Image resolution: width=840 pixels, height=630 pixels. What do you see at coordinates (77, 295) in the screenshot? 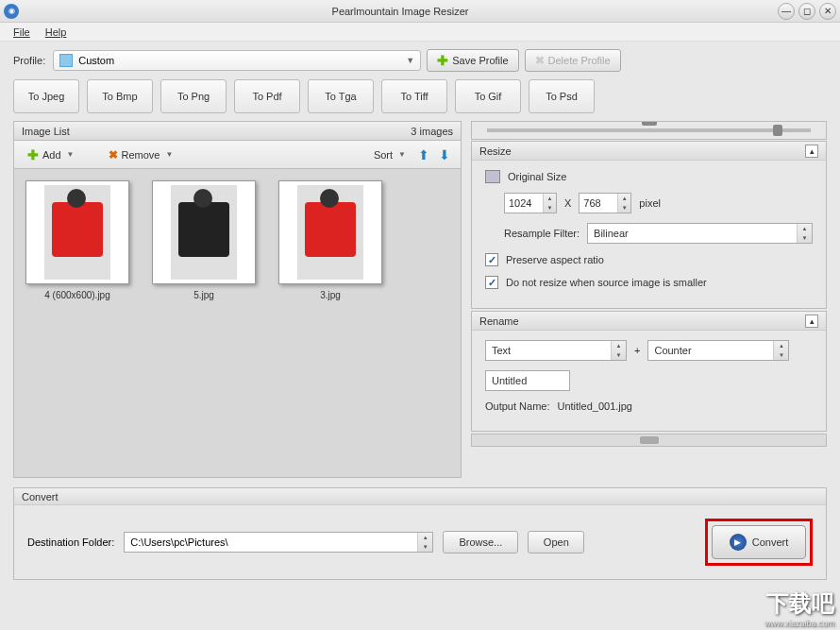
I see `thumbnail-label: 4 (600x600).jpg` at bounding box center [77, 295].